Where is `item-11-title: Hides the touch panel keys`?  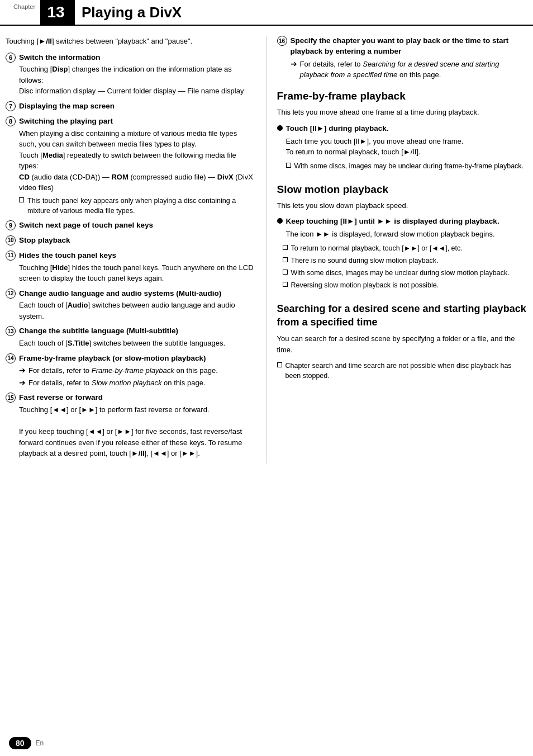 item-11-title: Hides the touch panel keys is located at coordinates (137, 256).